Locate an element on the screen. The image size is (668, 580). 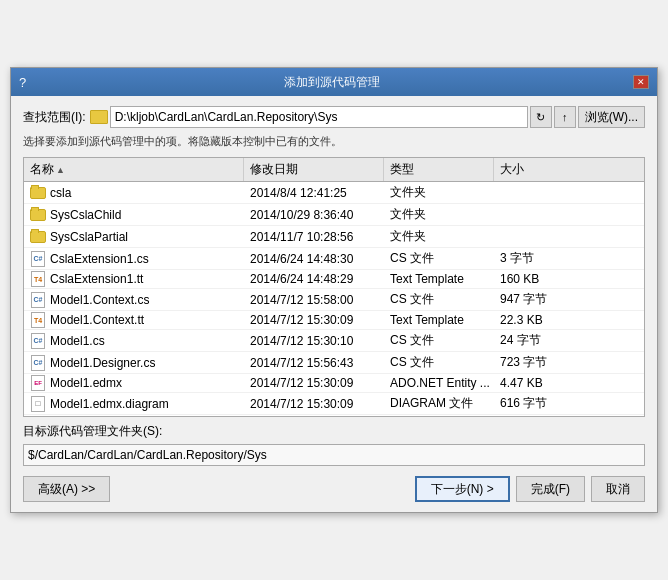
file-size: 24.2 KB is located at coordinates (534, 416).